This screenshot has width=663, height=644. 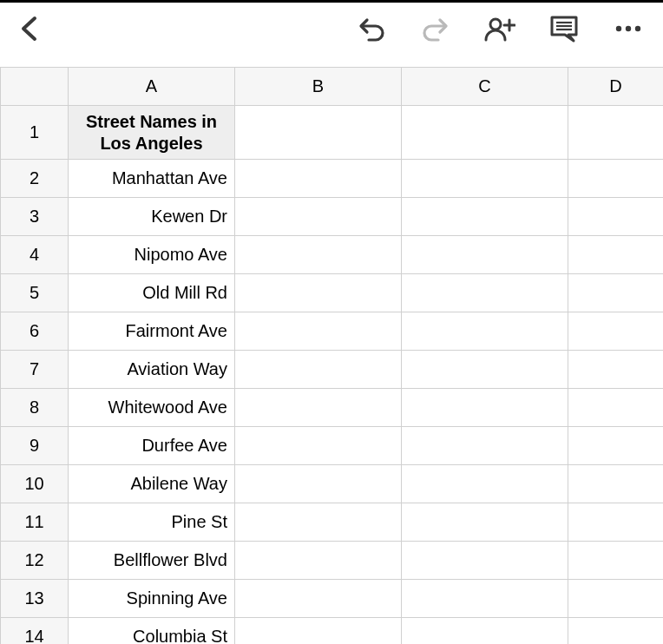 I want to click on undo-button, so click(x=371, y=29).